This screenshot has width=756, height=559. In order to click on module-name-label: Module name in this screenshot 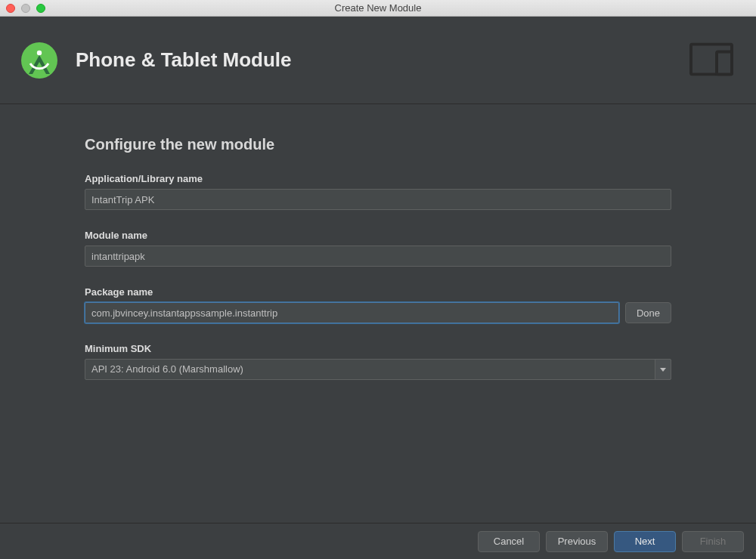, I will do `click(378, 236)`.